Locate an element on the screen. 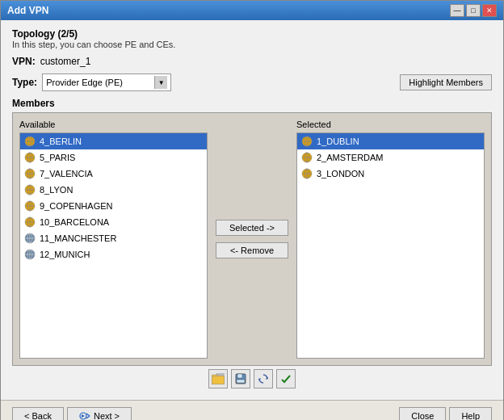 The height and width of the screenshot is (420, 504). available-item-name-munich: 12_MUNICH is located at coordinates (65, 254).